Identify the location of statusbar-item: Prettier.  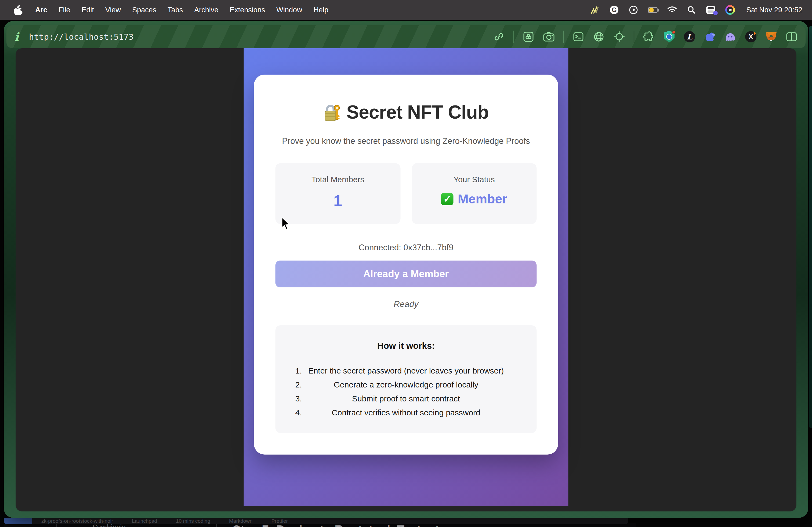
(280, 521).